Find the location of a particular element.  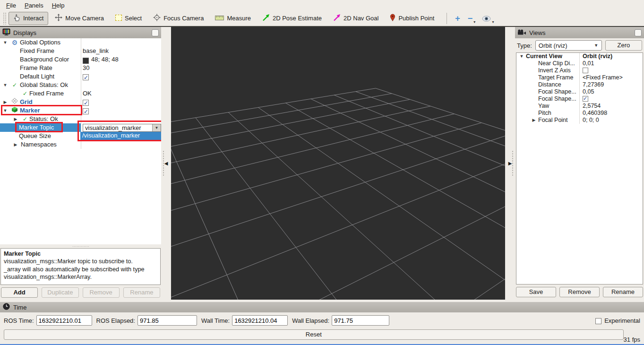

zoom-in-button: + is located at coordinates (457, 18).